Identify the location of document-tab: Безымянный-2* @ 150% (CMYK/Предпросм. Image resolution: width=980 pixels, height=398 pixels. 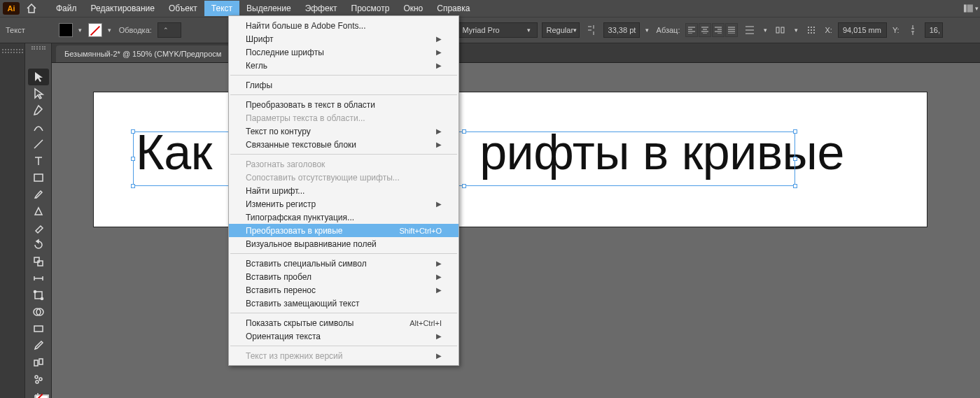
(143, 54).